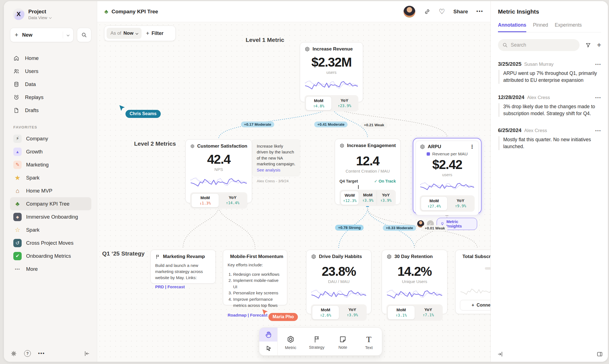  I want to click on help-icon: ?, so click(27, 353).